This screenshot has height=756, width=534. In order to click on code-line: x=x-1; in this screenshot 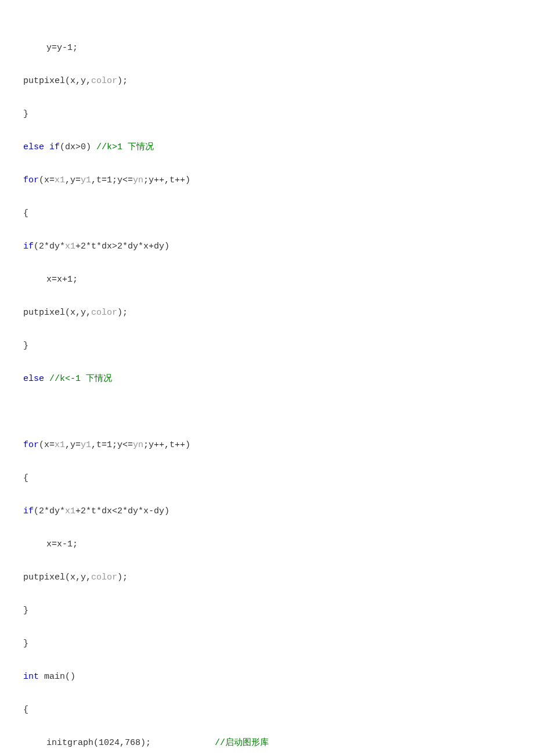, I will do `click(267, 545)`.